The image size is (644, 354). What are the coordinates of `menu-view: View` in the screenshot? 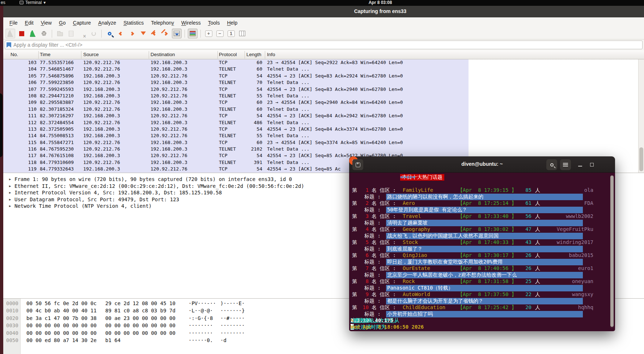 It's located at (46, 23).